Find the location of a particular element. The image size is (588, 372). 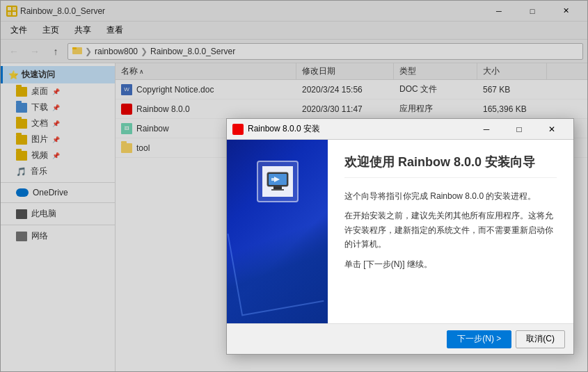

dialog-body-line-3: 单击 [下一步(N)] 继续。 is located at coordinates (451, 264).